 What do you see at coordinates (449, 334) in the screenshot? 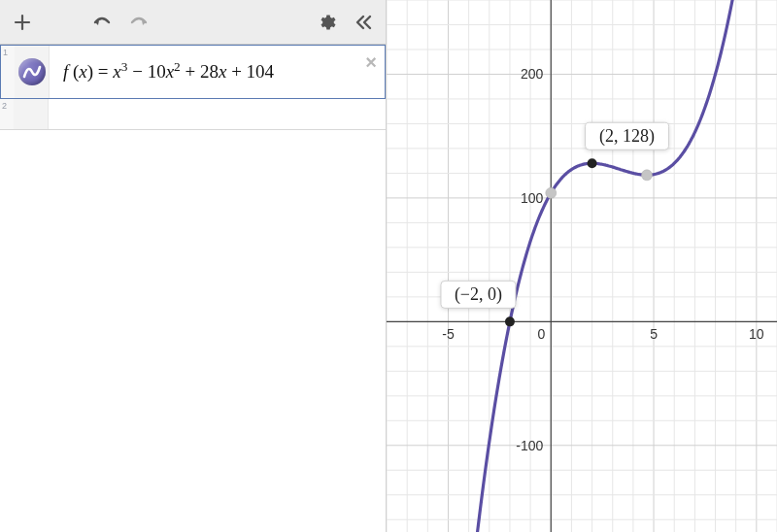
I see `svg-text: -5` at bounding box center [449, 334].